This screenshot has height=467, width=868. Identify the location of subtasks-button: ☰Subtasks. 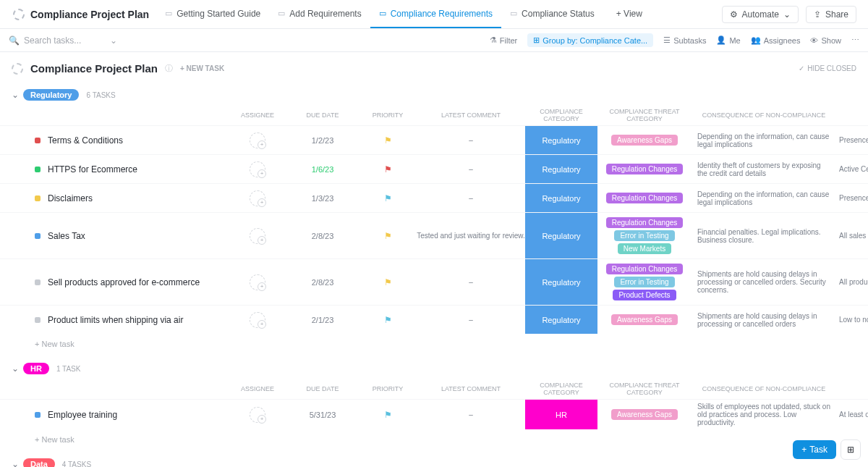
(684, 41).